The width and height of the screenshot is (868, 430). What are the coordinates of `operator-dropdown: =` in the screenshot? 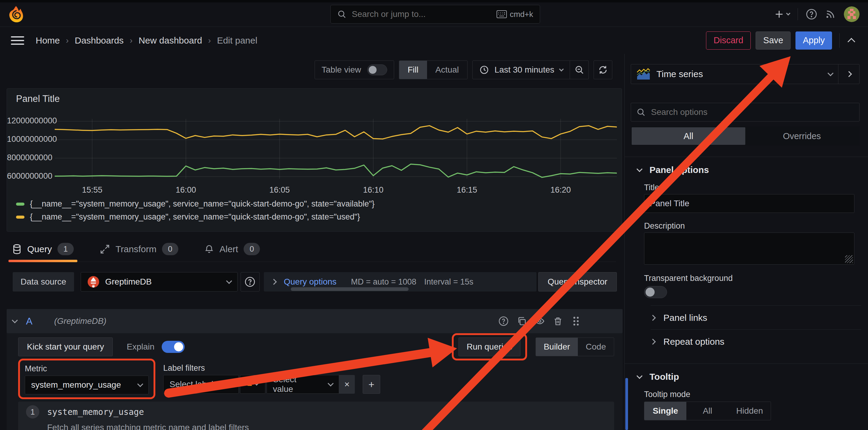 It's located at (253, 384).